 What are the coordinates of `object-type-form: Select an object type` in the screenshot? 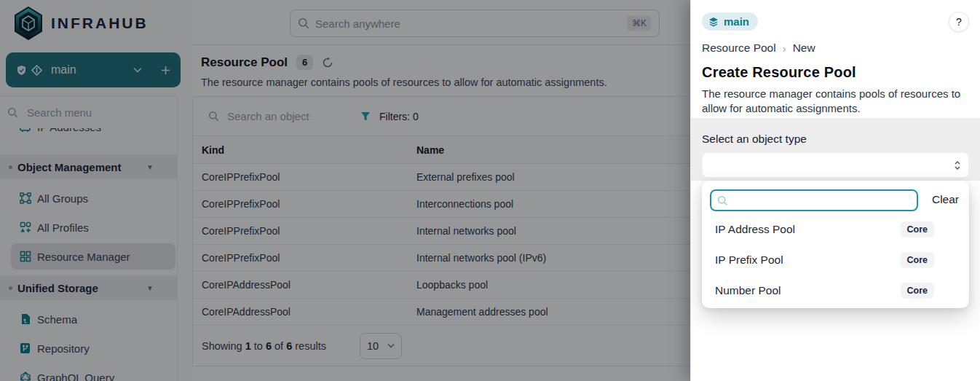 It's located at (836, 149).